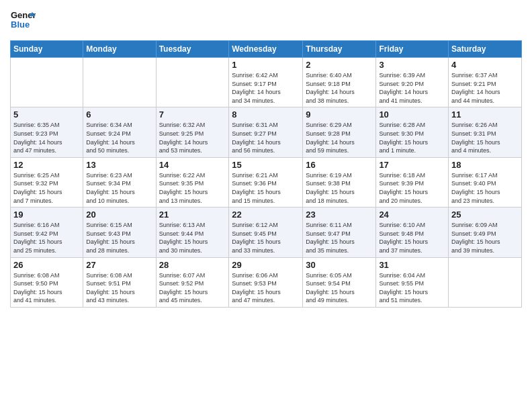 The height and width of the screenshot is (411, 532). I want to click on cell-line: Sunrise: 6:10 AM, so click(402, 225).